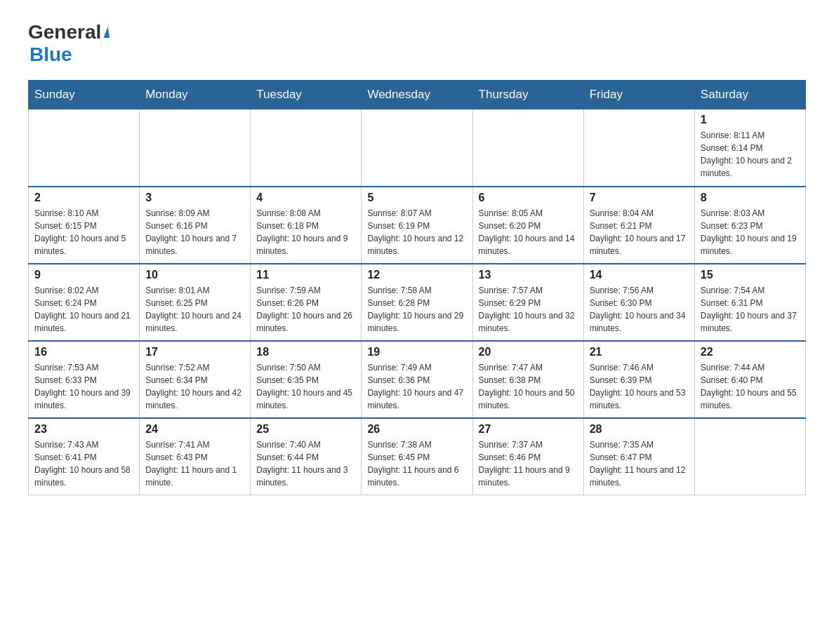 This screenshot has width=834, height=644. Describe the element at coordinates (417, 309) in the screenshot. I see `day-info: Sunrise: 7:58 AM Sunset: 6:28 PM Dayligh…` at that location.